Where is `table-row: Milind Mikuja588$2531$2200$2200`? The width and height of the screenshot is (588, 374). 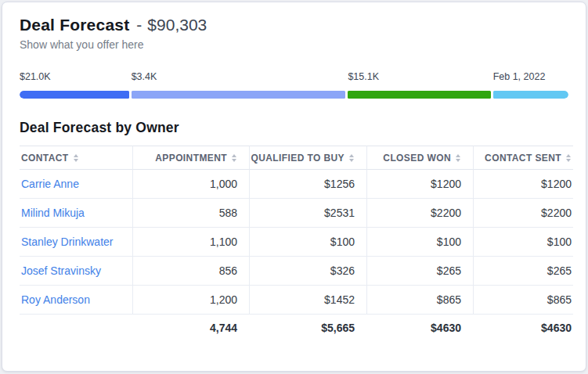
table-row: Milind Mikuja588$2531$2200$2200 is located at coordinates (296, 213).